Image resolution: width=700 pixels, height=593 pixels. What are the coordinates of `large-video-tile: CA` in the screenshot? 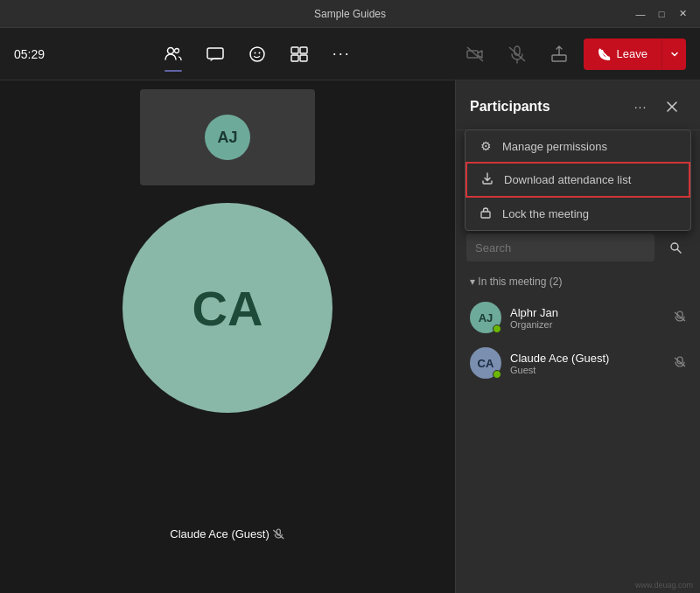 It's located at (228, 308).